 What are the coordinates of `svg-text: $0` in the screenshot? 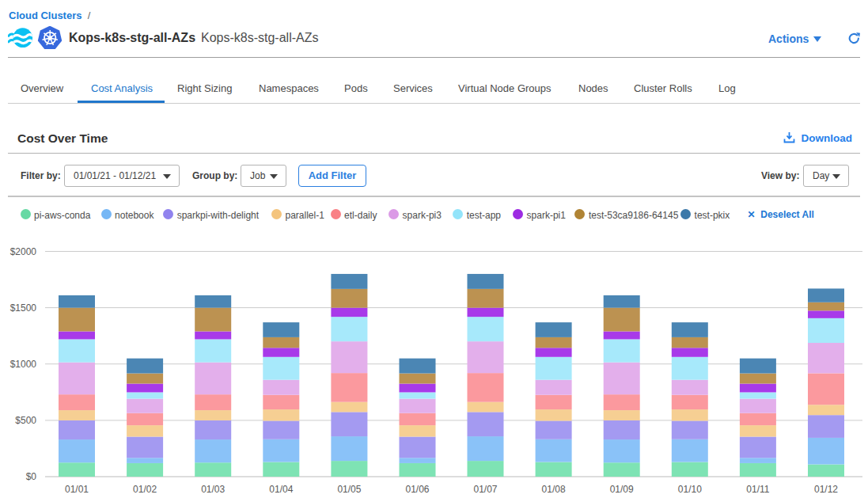 It's located at (32, 477).